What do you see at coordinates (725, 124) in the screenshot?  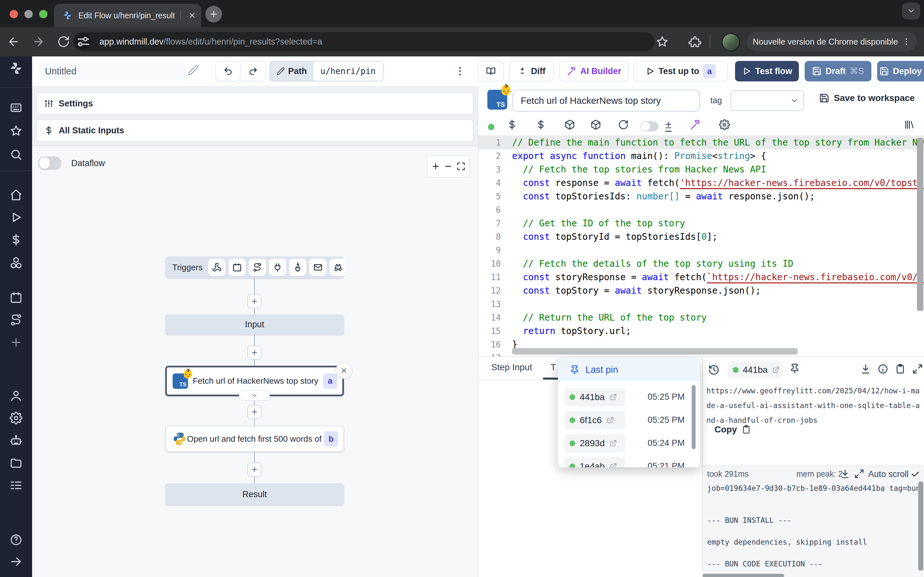 I see `editor-settings-icon` at bounding box center [725, 124].